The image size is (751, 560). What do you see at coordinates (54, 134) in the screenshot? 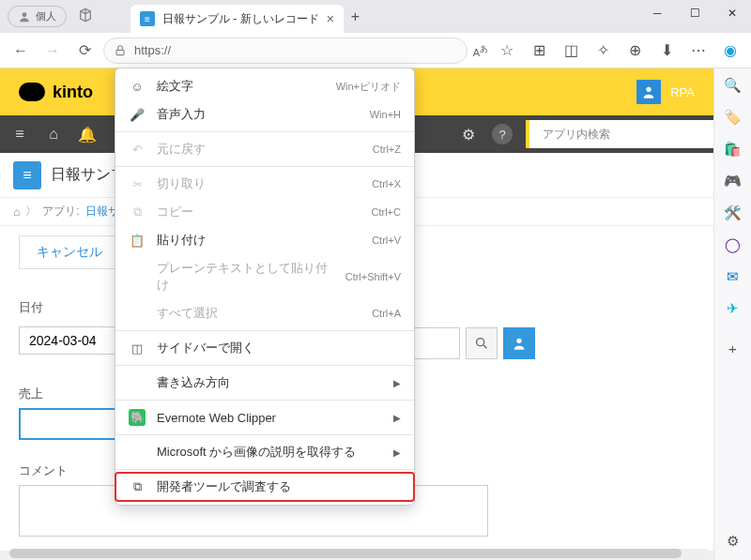
I see `home-icon: ⌂` at bounding box center [54, 134].